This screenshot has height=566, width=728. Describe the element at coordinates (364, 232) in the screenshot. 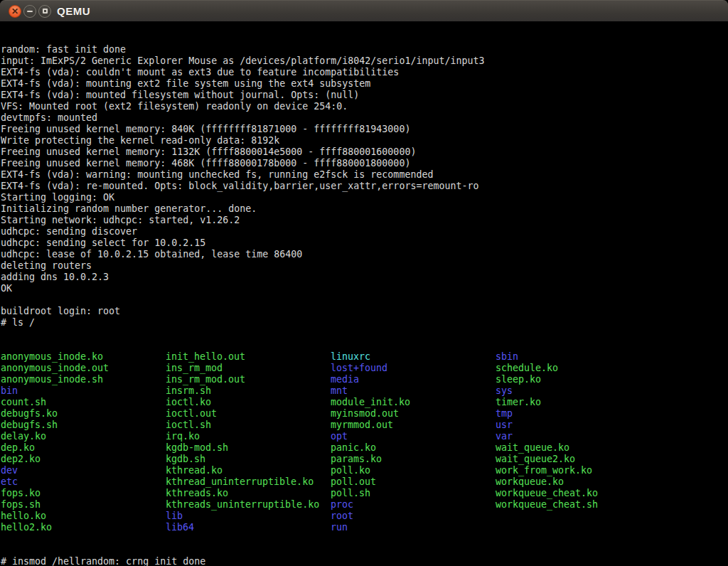

I see `console-line: udhcpc: sending discover` at that location.